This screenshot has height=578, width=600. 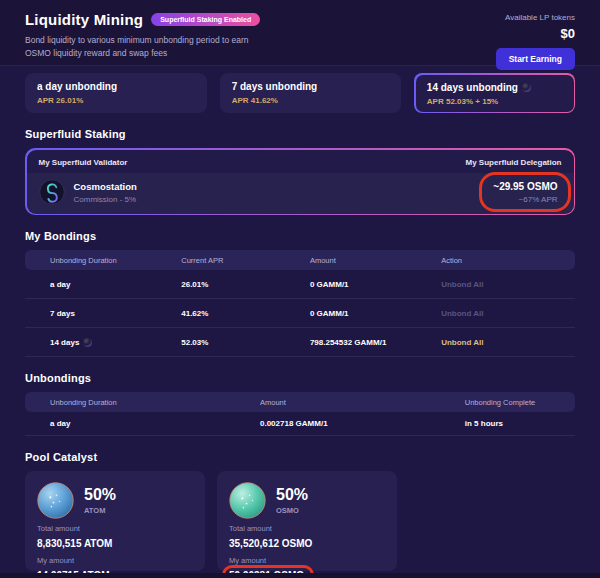 I want to click on pool-catalyst-section-title: Pool Catalyst, so click(x=300, y=457).